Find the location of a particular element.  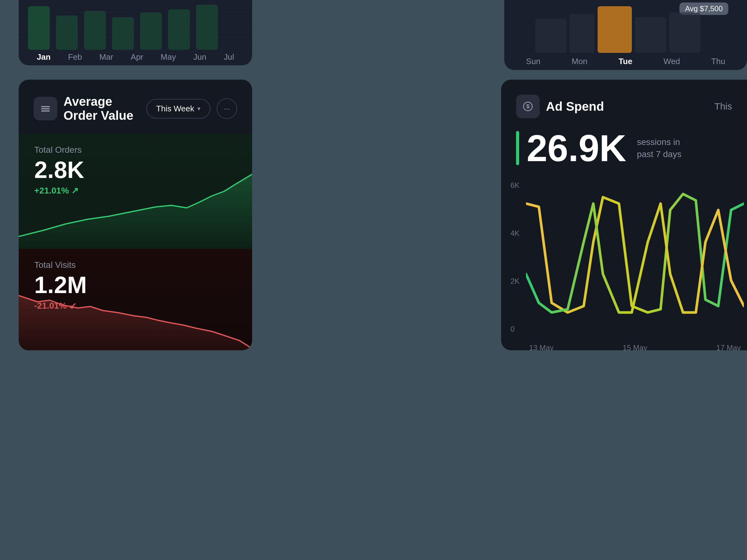

month-jul: Jul is located at coordinates (229, 57).